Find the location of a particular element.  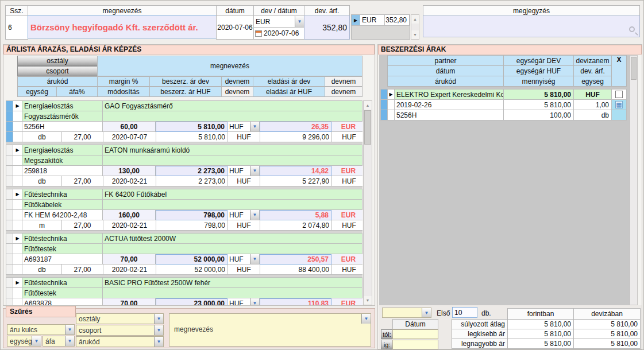

elso-input is located at coordinates (465, 312).